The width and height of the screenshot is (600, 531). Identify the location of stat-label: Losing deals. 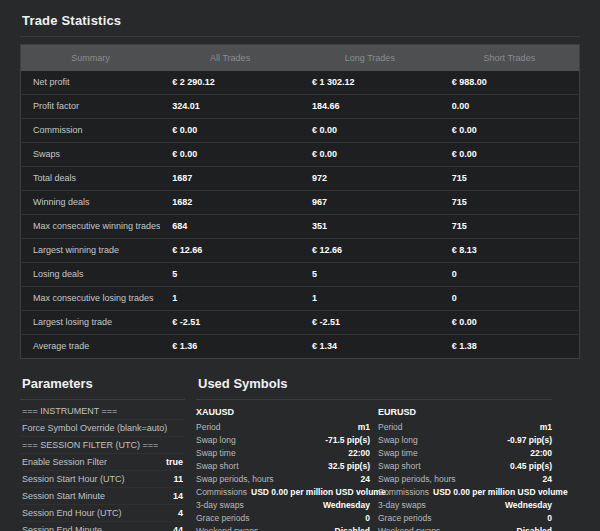
(91, 274).